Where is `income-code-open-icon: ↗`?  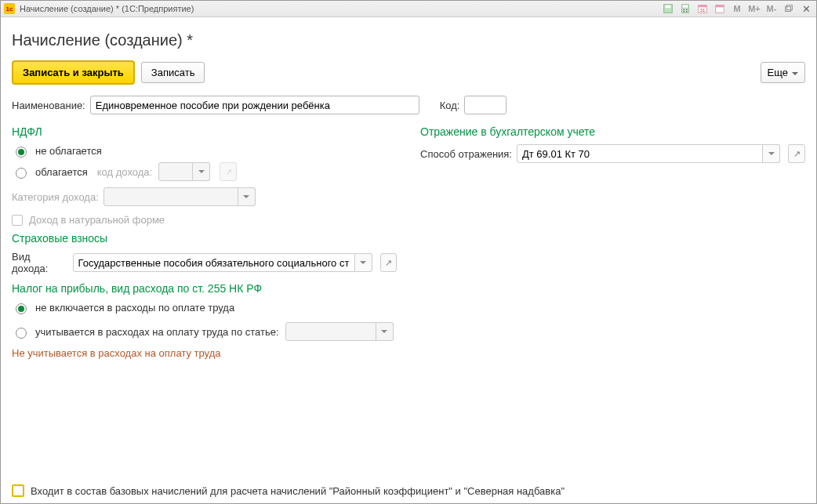 income-code-open-icon: ↗ is located at coordinates (228, 172).